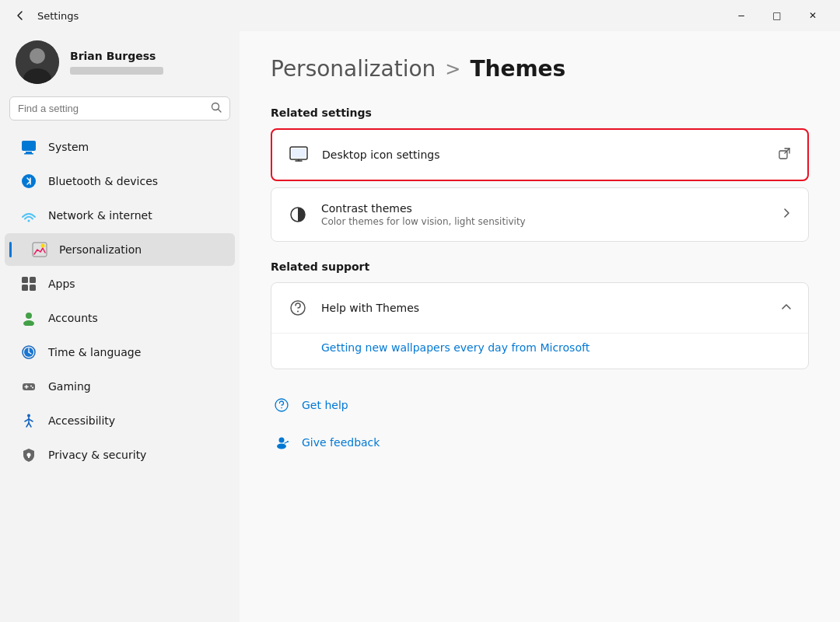  I want to click on contrast-themes-subtitle: Color themes for low vision, light sensi…, so click(544, 222).